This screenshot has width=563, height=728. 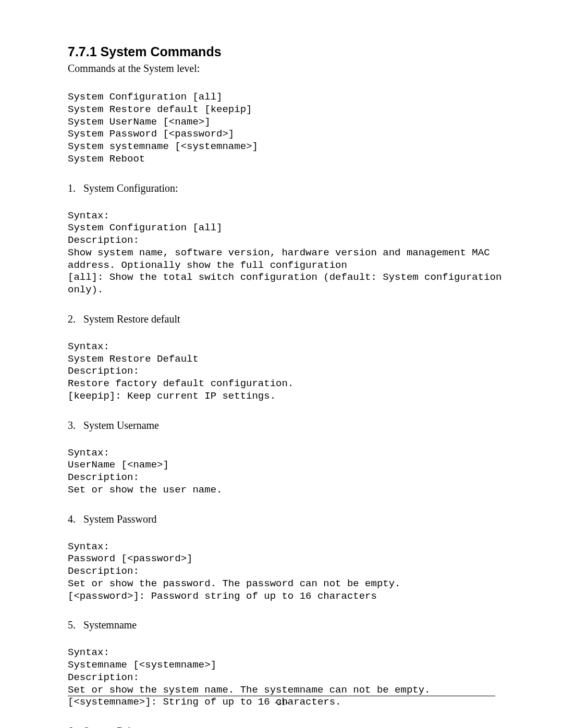 What do you see at coordinates (282, 253) in the screenshot?
I see `item-code-1: Syntax: System Configuration [all] Descr…` at bounding box center [282, 253].